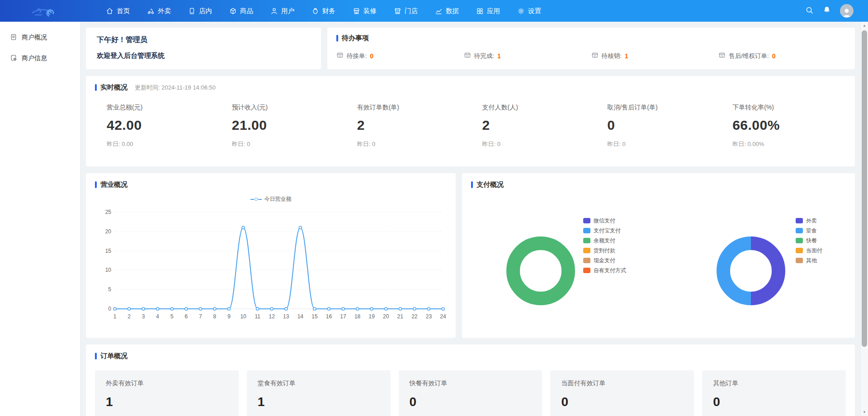 Image resolution: width=868 pixels, height=416 pixels. I want to click on revenue-line-chart: 0510152025123456789101112131415161718192…, so click(271, 264).